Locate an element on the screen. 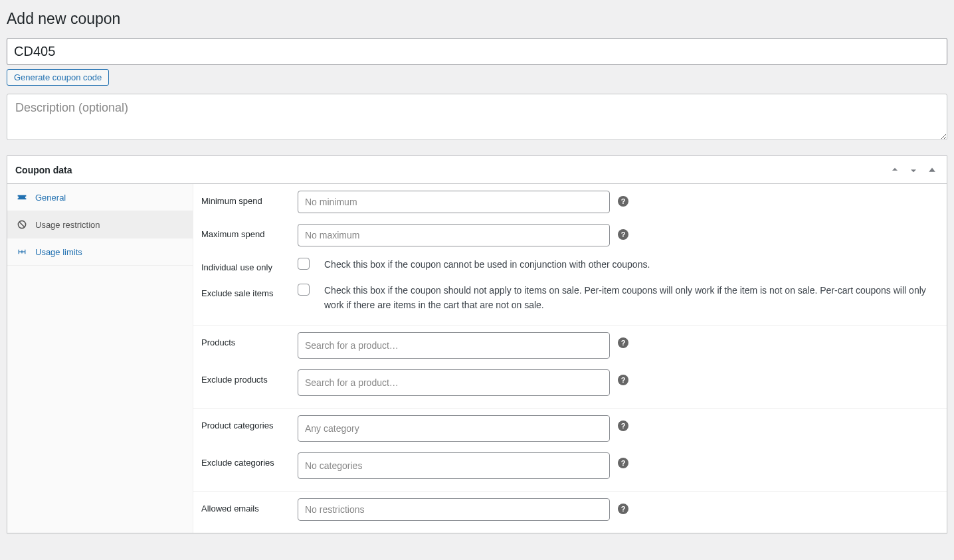 This screenshot has height=560, width=954. coupon-tabs: General Usage restriction Usage limits is located at coordinates (100, 359).